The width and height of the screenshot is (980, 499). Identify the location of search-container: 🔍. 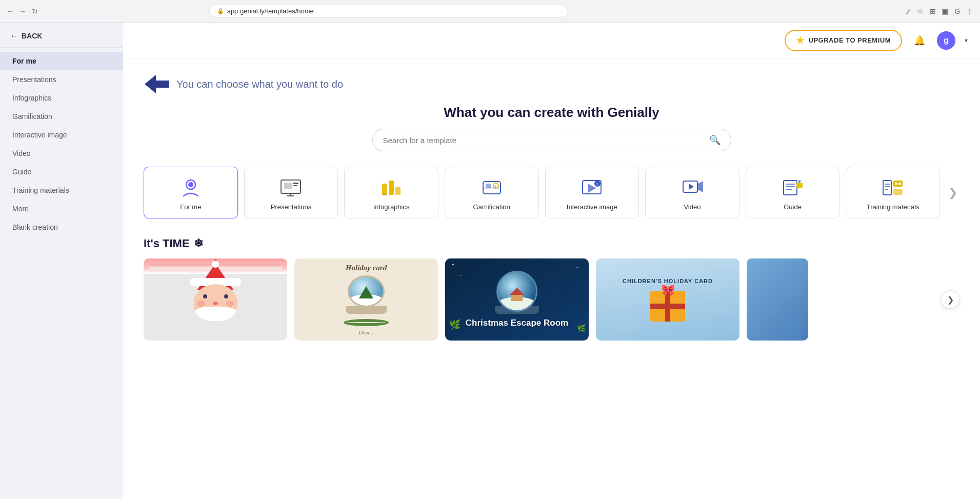
(552, 140).